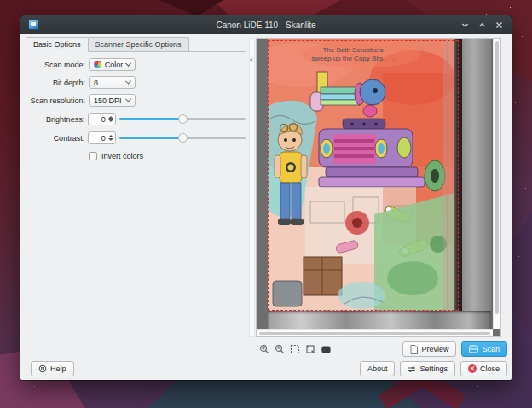  What do you see at coordinates (459, 175) in the screenshot?
I see `page-edge-shadow` at bounding box center [459, 175].